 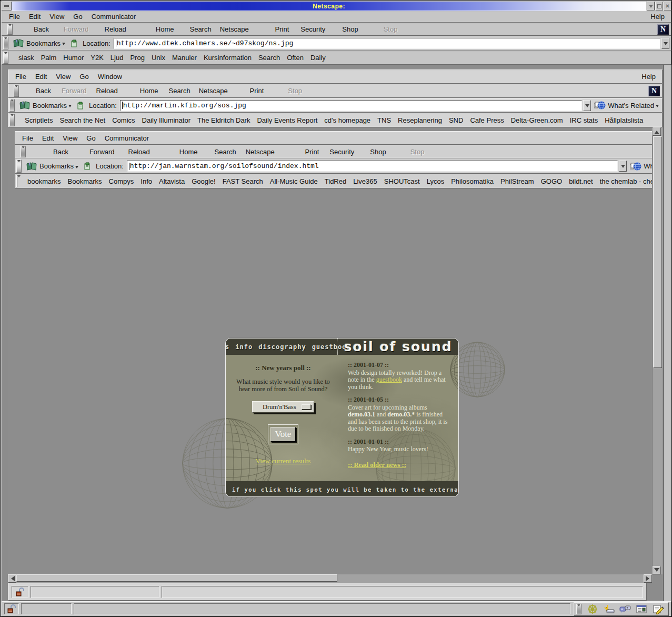 I want to click on toolbar-button: Back, so click(x=41, y=29).